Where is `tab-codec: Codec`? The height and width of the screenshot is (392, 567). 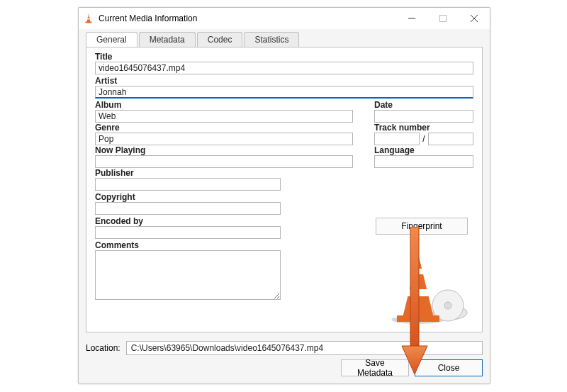
tab-codec: Codec is located at coordinates (220, 40).